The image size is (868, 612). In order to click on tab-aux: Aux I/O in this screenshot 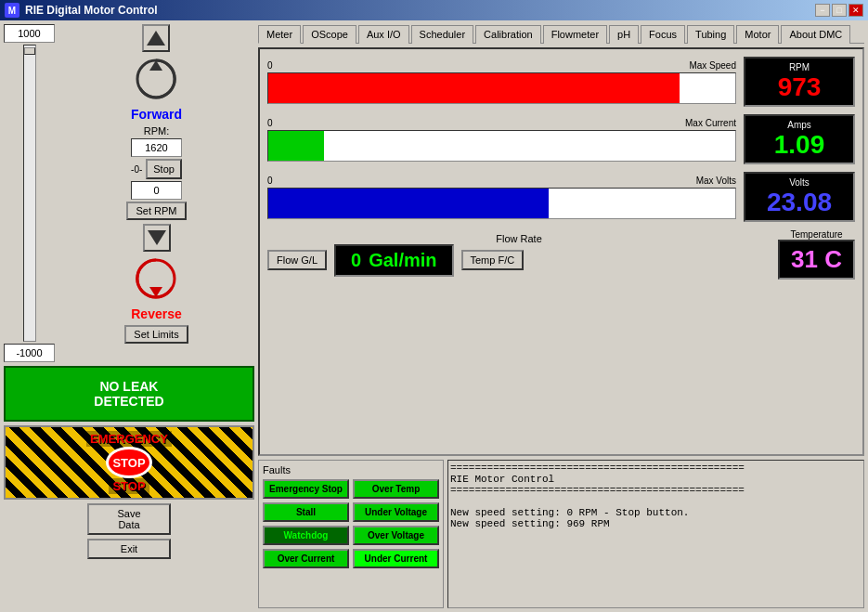, I will do `click(384, 34)`.